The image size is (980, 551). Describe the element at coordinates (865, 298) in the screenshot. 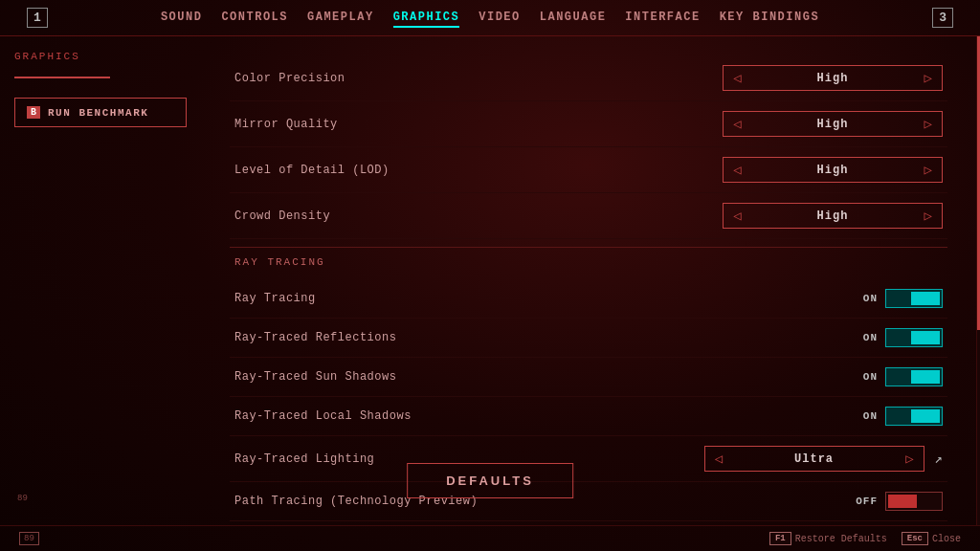

I see `ray-tracing-state-label: ON` at that location.